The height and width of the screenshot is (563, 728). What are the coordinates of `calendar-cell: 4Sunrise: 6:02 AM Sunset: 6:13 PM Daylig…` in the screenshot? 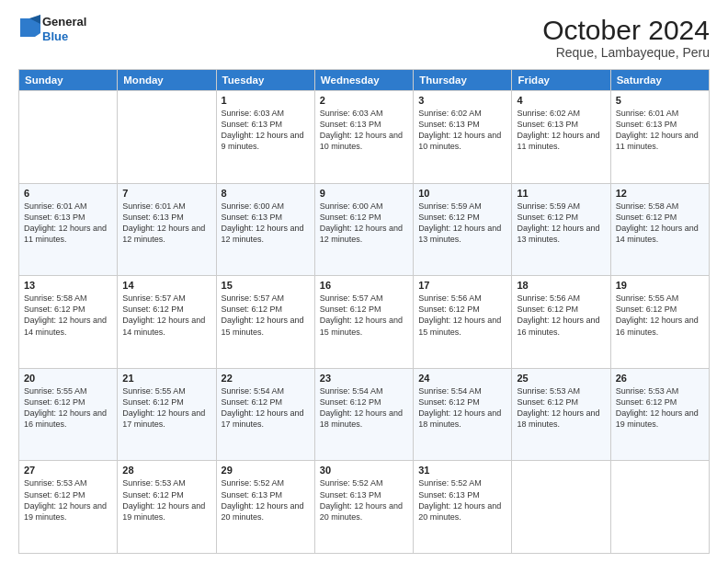 It's located at (561, 138).